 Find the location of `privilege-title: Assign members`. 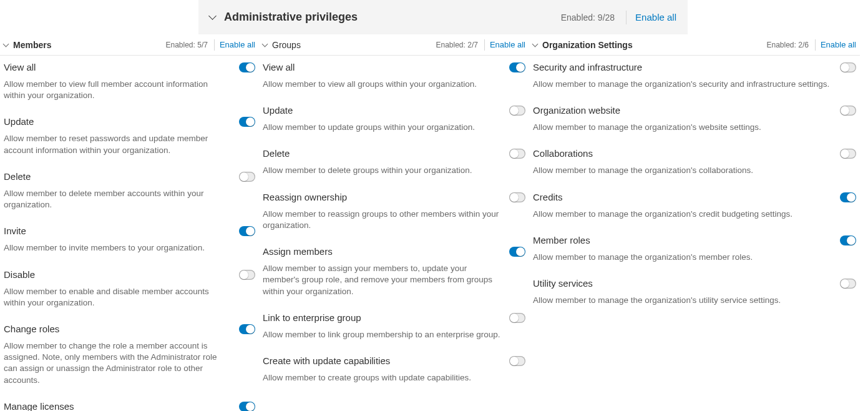

privilege-title: Assign members is located at coordinates (386, 251).